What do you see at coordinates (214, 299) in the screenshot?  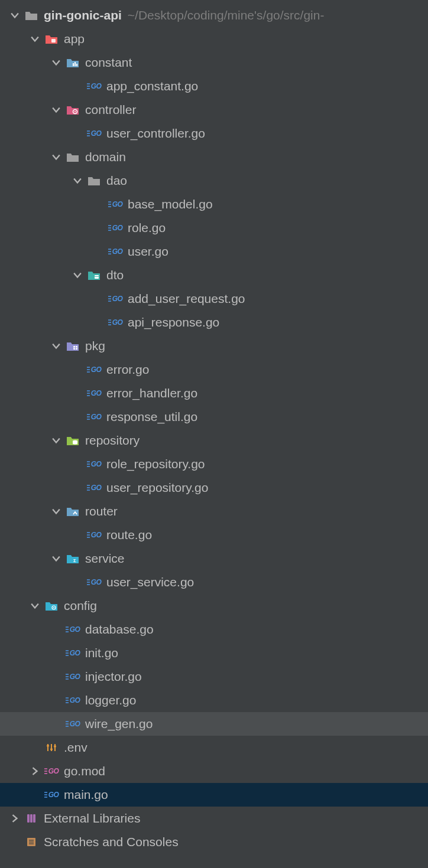 I see `tree-item-add-user-request-go: GO add_user_request.go` at bounding box center [214, 299].